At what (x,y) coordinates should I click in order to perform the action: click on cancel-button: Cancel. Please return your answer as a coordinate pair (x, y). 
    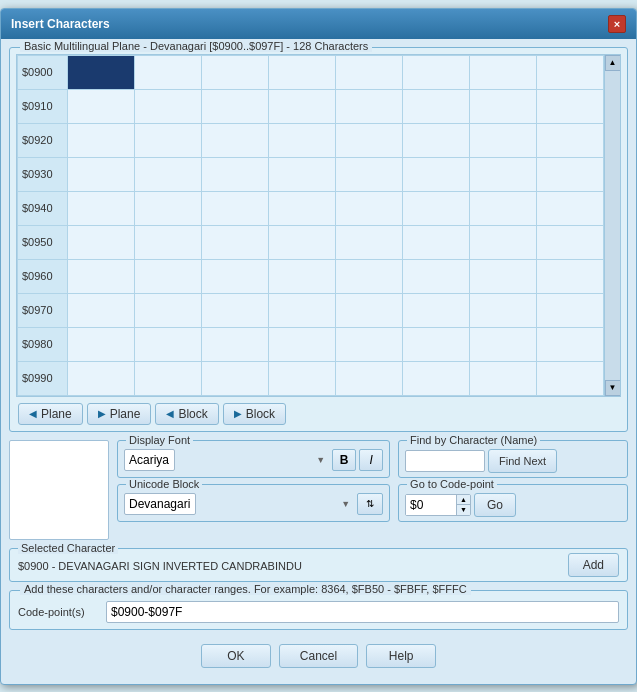
    Looking at the image, I should click on (318, 656).